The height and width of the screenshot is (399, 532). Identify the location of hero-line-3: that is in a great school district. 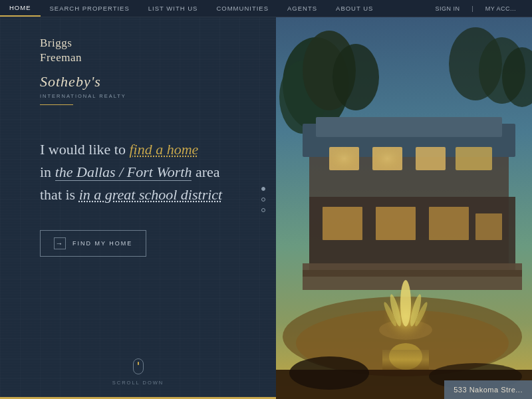
(158, 195).